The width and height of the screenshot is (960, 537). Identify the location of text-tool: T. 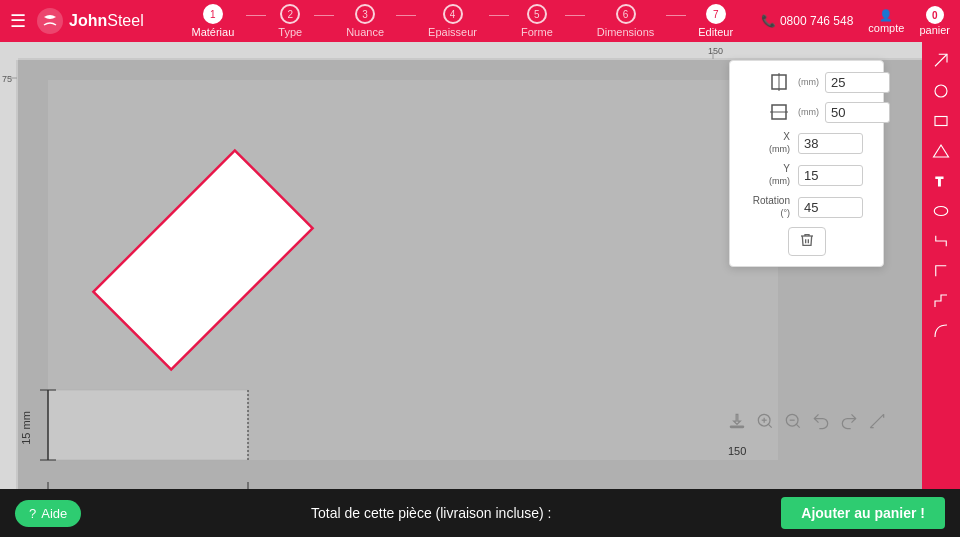
(941, 181).